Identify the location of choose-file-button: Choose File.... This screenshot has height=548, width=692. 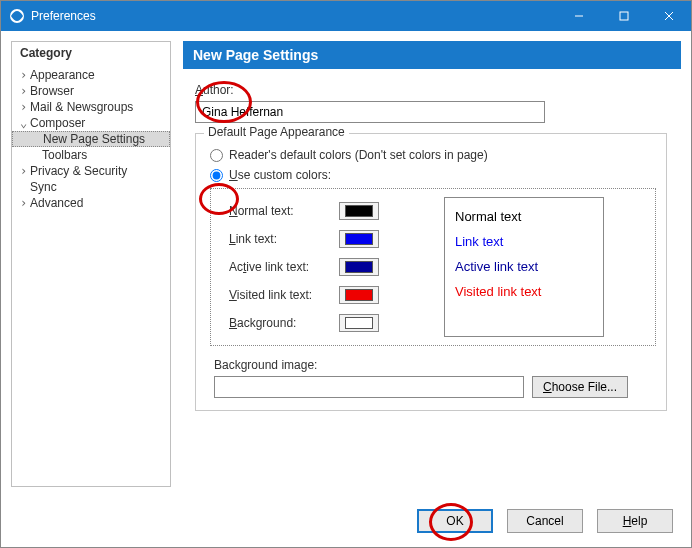
(580, 387).